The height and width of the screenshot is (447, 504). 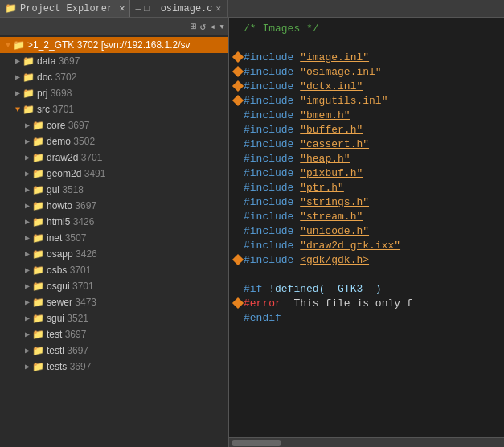 I want to click on code-text-21: #endif, so click(x=262, y=318).